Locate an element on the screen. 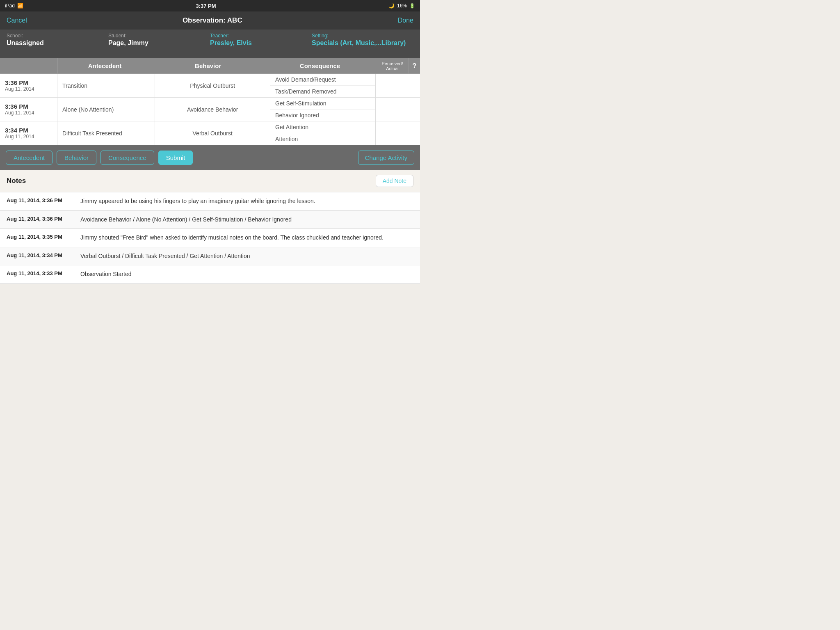 The height and width of the screenshot is (630, 840). add-note-button: Add Note is located at coordinates (395, 181).